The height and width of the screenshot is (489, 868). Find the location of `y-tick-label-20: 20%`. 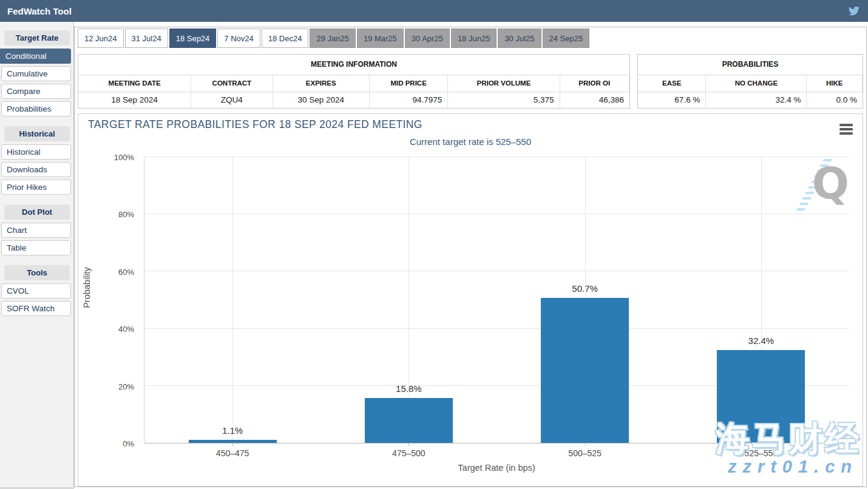

y-tick-label-20: 20% is located at coordinates (126, 386).